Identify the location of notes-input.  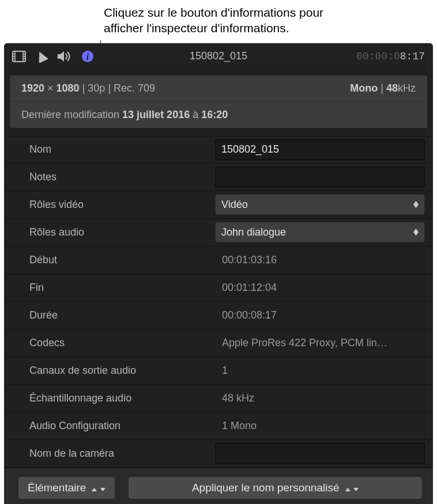
(320, 177).